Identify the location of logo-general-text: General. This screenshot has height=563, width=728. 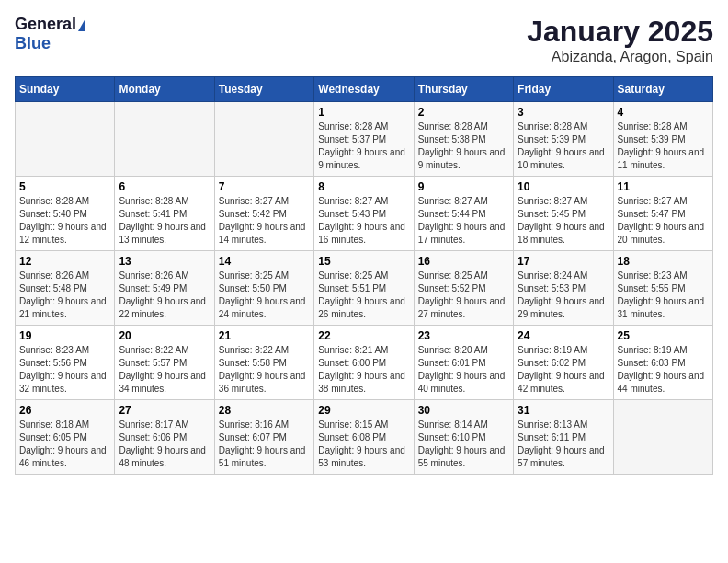
(46, 24).